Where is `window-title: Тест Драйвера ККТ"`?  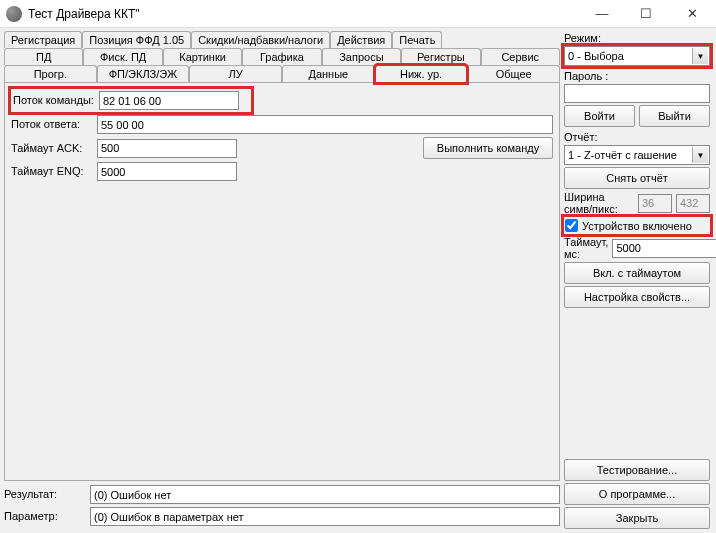
window-title: Тест Драйвера ККТ" is located at coordinates (304, 14).